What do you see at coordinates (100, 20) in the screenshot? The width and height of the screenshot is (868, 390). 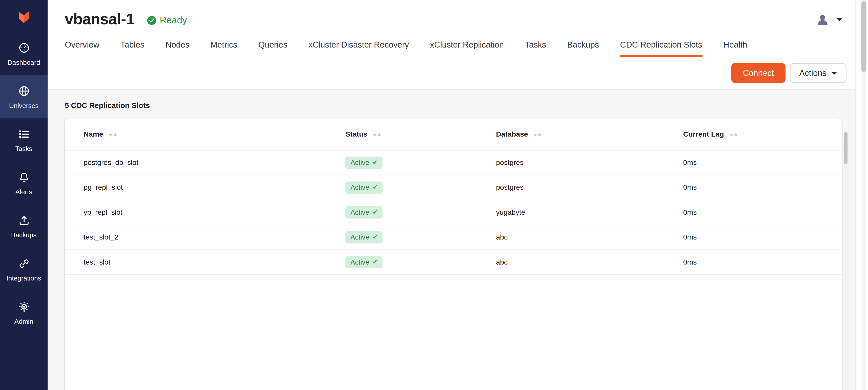 I see `page-title: vbansal-1` at bounding box center [100, 20].